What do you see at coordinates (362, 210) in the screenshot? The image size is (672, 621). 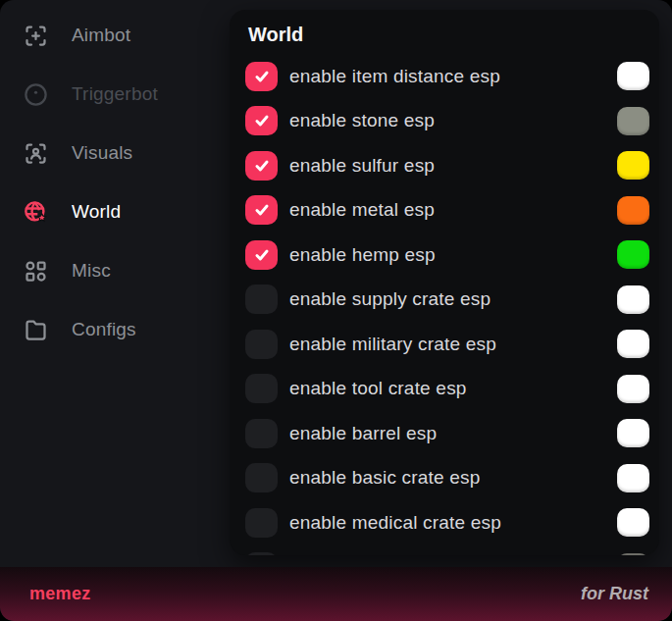 I see `esp-option-label: enable metal esp` at bounding box center [362, 210].